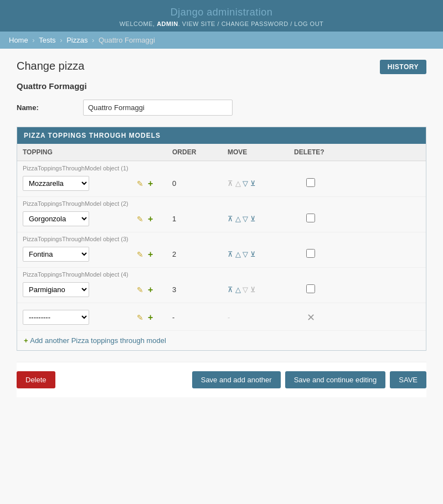 The width and height of the screenshot is (443, 504). I want to click on add-icon-3: +, so click(151, 254).